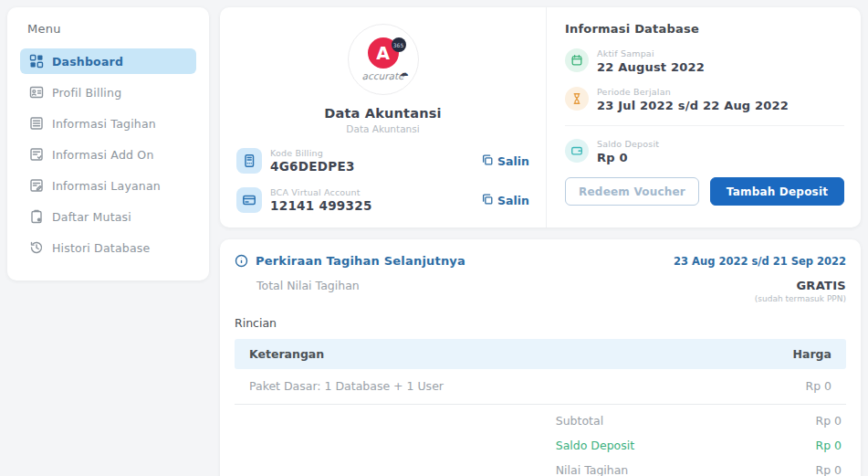  I want to click on divider, so click(705, 126).